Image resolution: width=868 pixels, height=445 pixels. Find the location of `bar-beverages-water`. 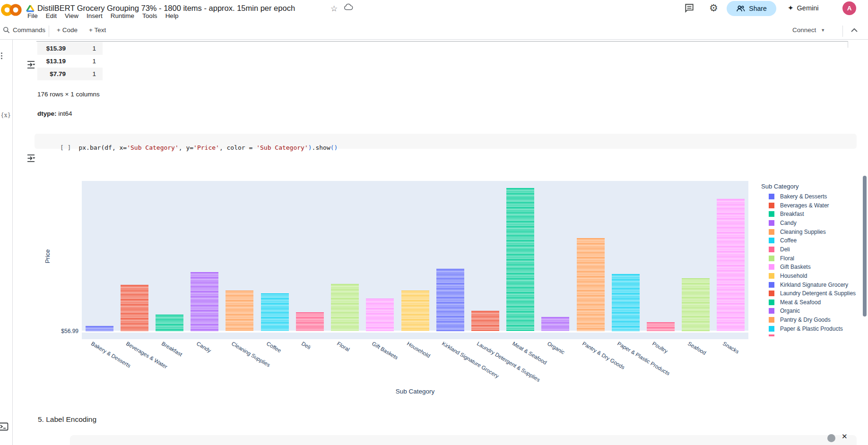

bar-beverages-water is located at coordinates (134, 308).